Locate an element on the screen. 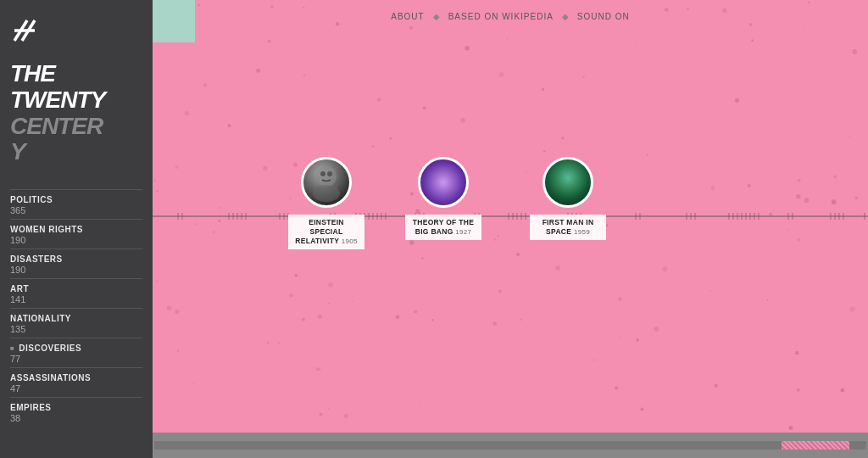 This screenshot has width=868, height=458. event-image-einstein is located at coordinates (326, 182).